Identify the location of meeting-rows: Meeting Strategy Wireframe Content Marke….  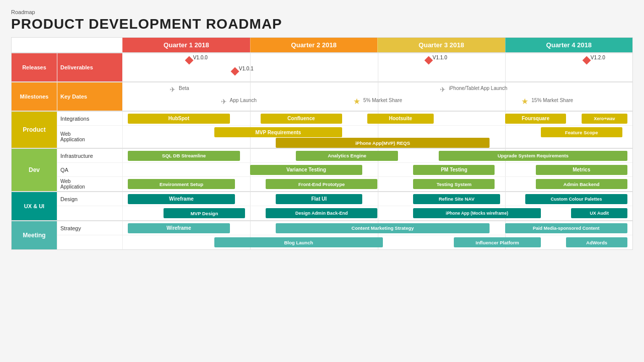
(322, 235).